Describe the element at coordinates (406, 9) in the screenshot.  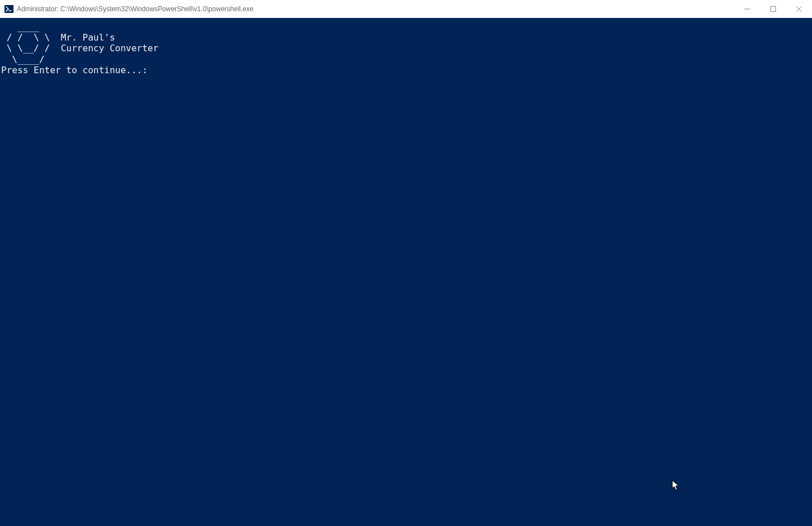
I see `window-titlebar: Administrator: C:\Windows\System32\Windo…` at that location.